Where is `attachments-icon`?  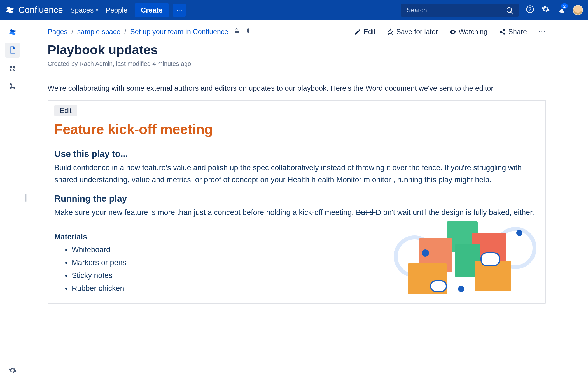 attachments-icon is located at coordinates (248, 32).